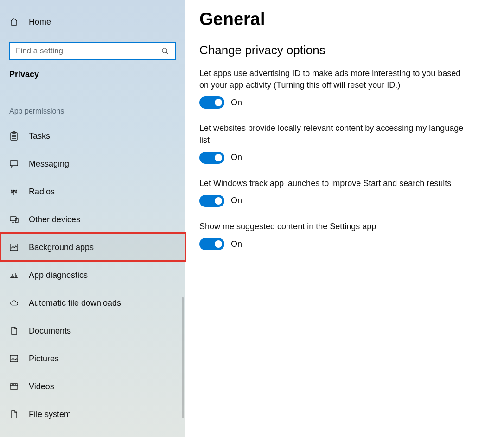 The height and width of the screenshot is (437, 504). I want to click on sidebar-item-app-diagnostics: App diagnostics, so click(93, 275).